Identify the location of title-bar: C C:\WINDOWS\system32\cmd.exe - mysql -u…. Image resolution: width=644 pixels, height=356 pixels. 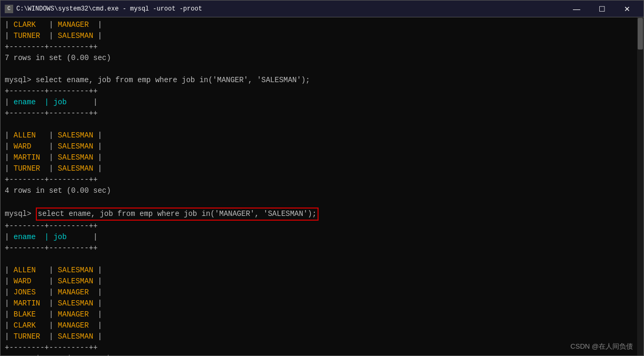
(322, 9).